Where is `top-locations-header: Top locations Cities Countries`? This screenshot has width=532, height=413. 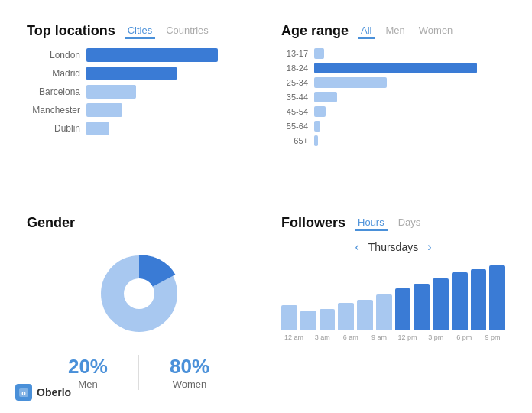 top-locations-header: Top locations Cities Countries is located at coordinates (139, 31).